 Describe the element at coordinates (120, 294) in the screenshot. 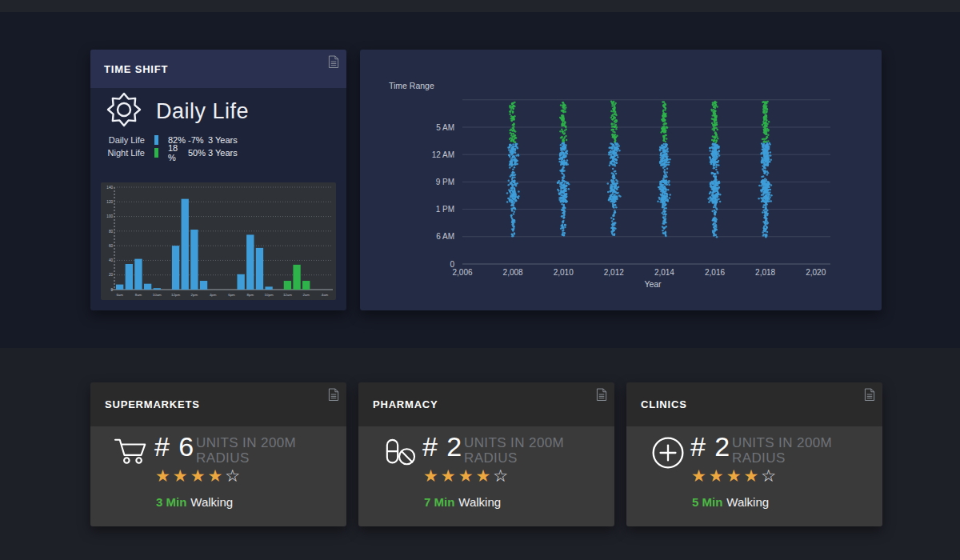

I see `svg-text: 6am` at that location.